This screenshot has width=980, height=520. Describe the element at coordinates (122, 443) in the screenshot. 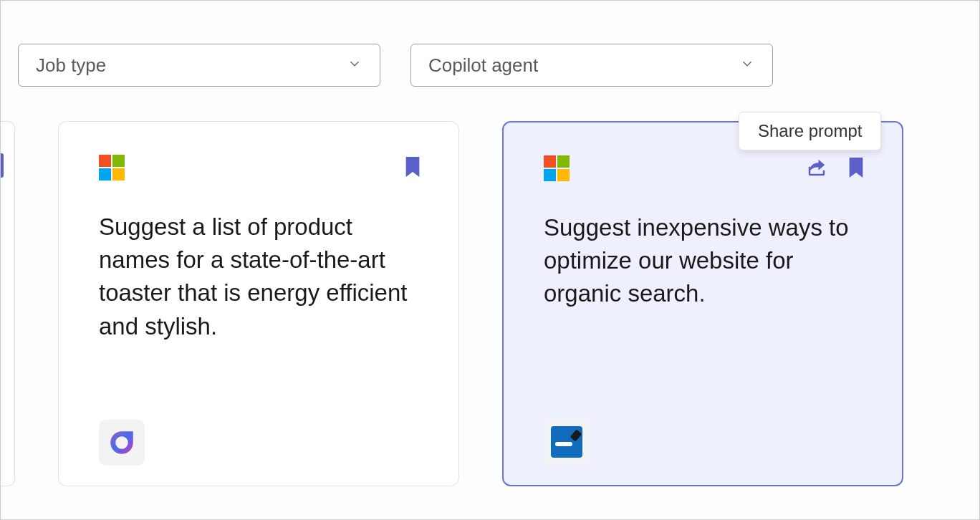

I see `loop-icon` at that location.